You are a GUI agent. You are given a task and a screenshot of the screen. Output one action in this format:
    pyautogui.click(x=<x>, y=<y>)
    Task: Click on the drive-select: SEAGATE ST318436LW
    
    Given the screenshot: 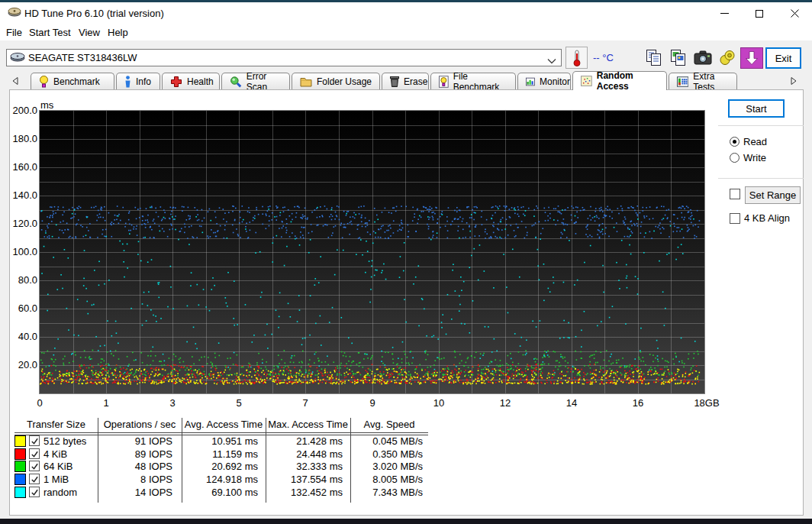 What is the action you would take?
    pyautogui.click(x=284, y=58)
    